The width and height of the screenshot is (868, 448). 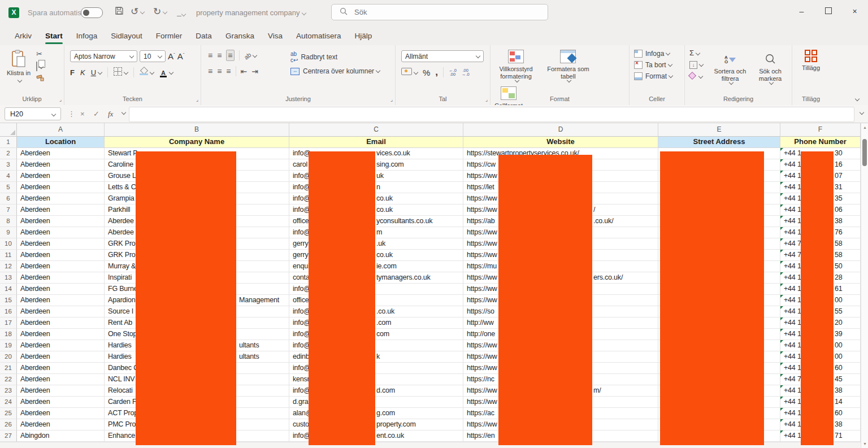 What do you see at coordinates (60, 99) in the screenshot?
I see `clipboard-dialog-launcher: ⌟` at bounding box center [60, 99].